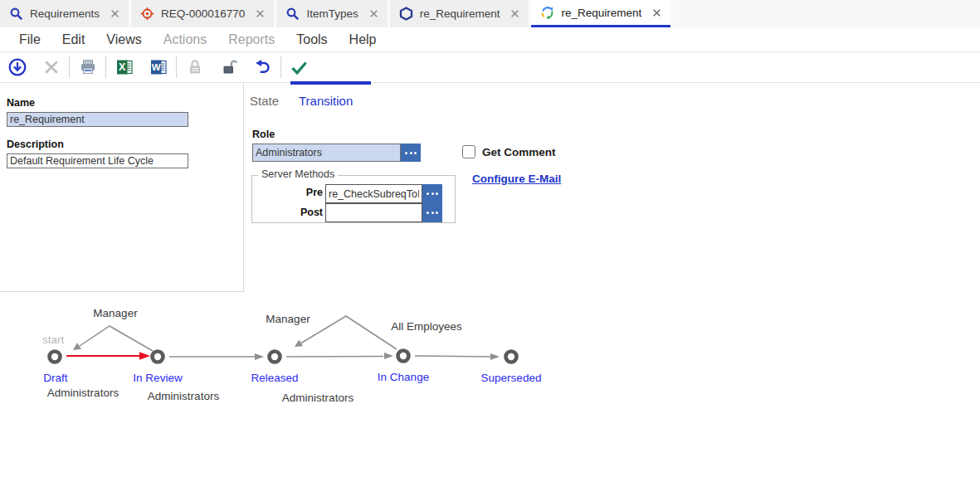  What do you see at coordinates (83, 393) in the screenshot?
I see `state-role-label-draft: Administrators` at bounding box center [83, 393].